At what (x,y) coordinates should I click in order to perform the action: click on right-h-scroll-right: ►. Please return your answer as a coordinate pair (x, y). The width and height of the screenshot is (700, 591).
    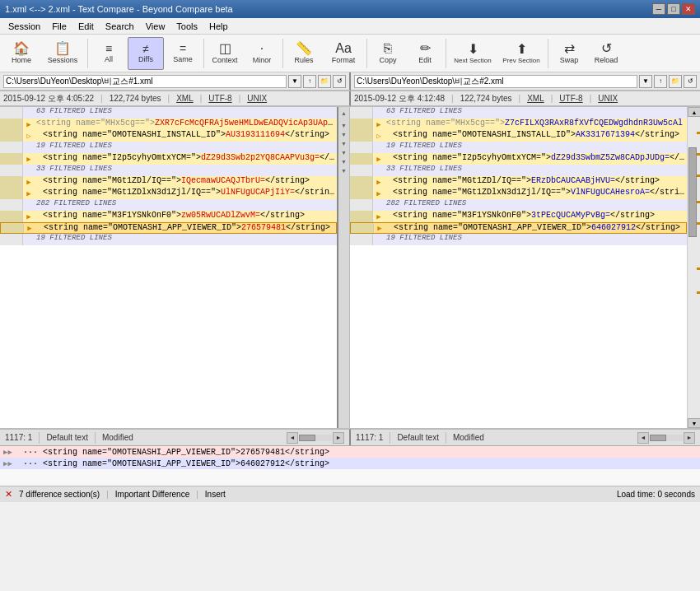
    Looking at the image, I should click on (689, 438).